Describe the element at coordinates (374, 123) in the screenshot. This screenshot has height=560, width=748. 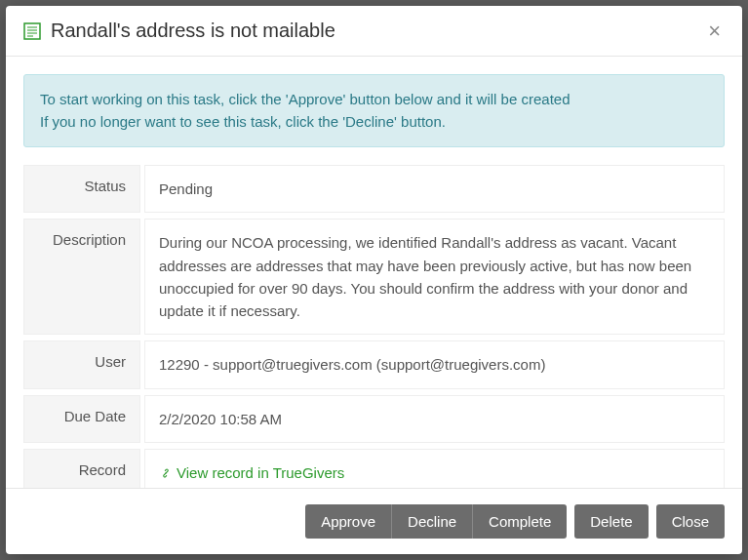
I see `info-line-2: If you no longer want to see this task, …` at that location.